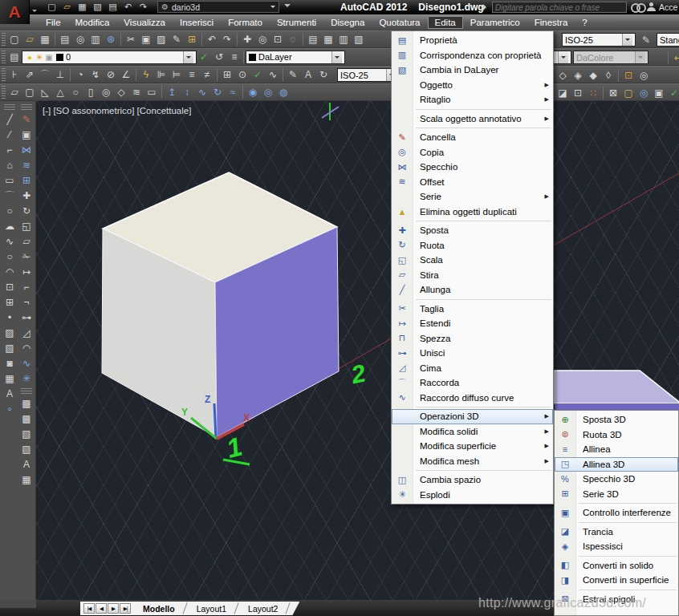 The width and height of the screenshot is (679, 616). What do you see at coordinates (400, 22) in the screenshot?
I see `menu-quotatura: Quotatura` at bounding box center [400, 22].